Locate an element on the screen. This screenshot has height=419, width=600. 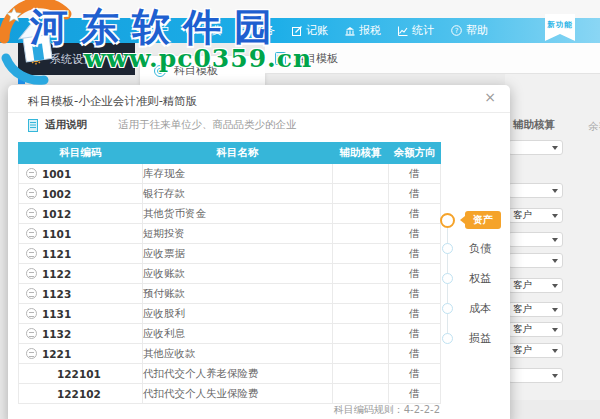
category-stepper: 资产负债权益成本损益 is located at coordinates (475, 252).